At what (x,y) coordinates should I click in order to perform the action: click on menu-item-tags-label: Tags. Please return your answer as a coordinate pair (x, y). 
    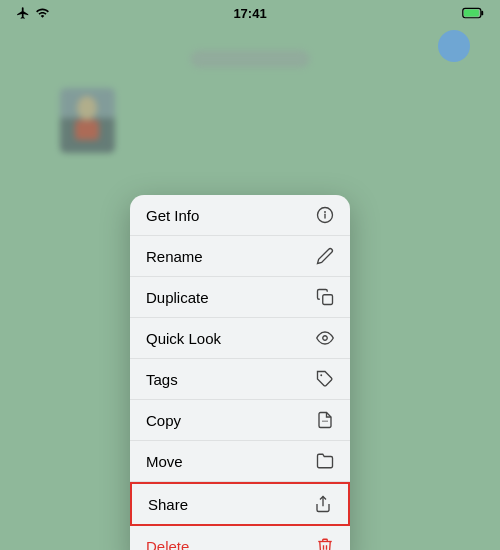
    Looking at the image, I should click on (162, 380).